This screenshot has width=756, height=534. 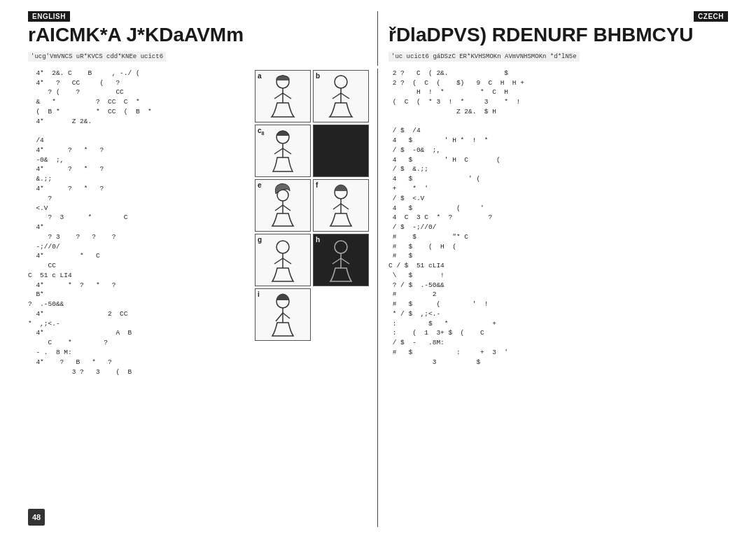 What do you see at coordinates (541, 35) in the screenshot?
I see `right-main-title: řDlaDPVS) RDENURF BHBMCYU` at bounding box center [541, 35].